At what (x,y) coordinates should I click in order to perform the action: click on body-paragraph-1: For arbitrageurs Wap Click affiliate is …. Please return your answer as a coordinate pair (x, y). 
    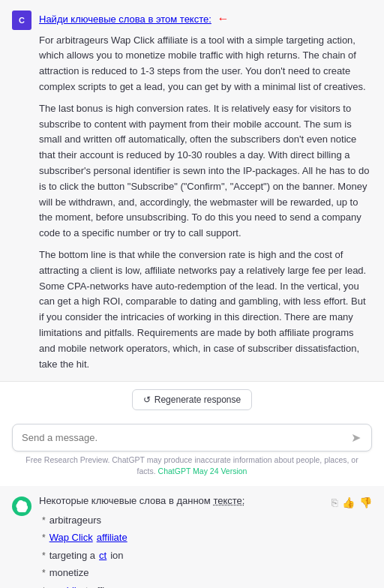
    Looking at the image, I should click on (206, 64).